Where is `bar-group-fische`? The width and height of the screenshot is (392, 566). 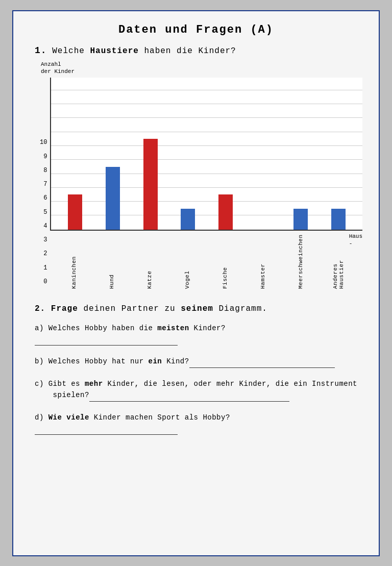
bar-group-fische is located at coordinates (226, 154).